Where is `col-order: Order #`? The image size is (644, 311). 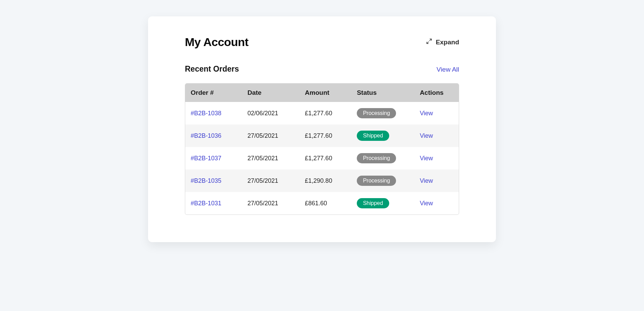 col-order: Order # is located at coordinates (214, 93).